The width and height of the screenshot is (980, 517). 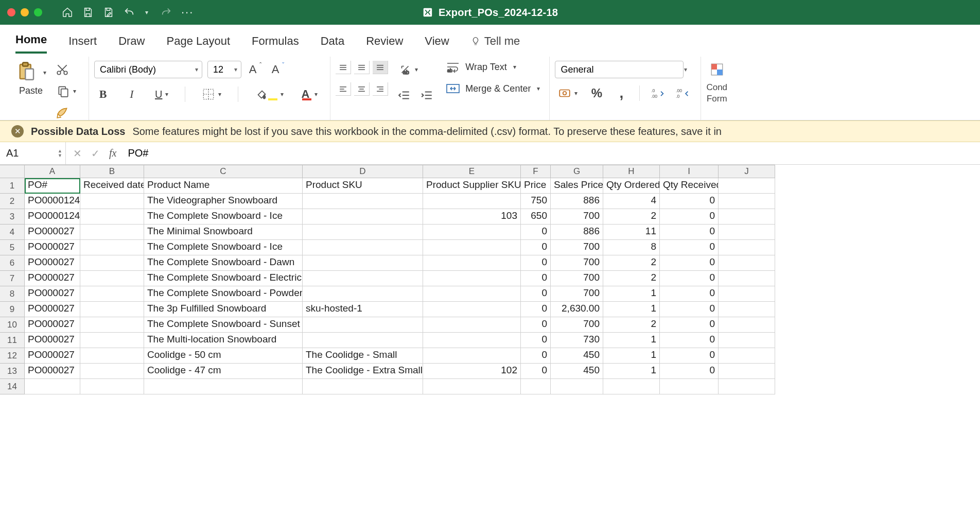 I want to click on number-format-select, so click(x=619, y=70).